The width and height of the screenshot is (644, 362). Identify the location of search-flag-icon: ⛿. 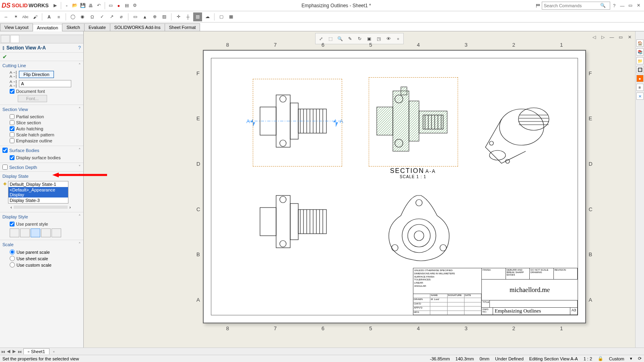
(538, 6).